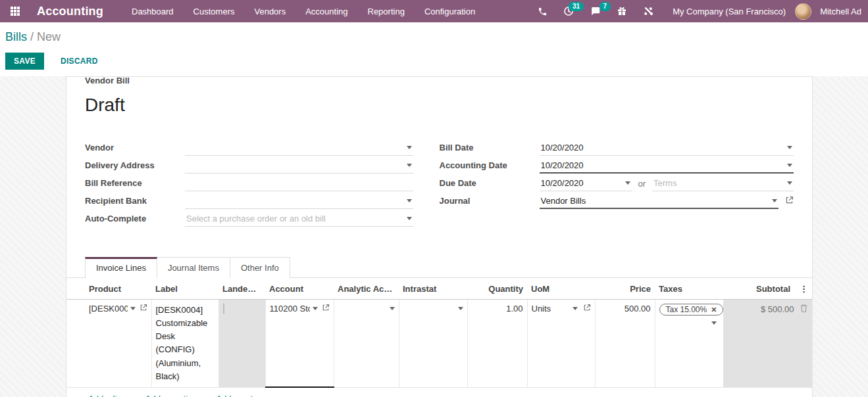 The height and width of the screenshot is (397, 868). Describe the element at coordinates (270, 12) in the screenshot. I see `menu-vendors: Vendors` at that location.